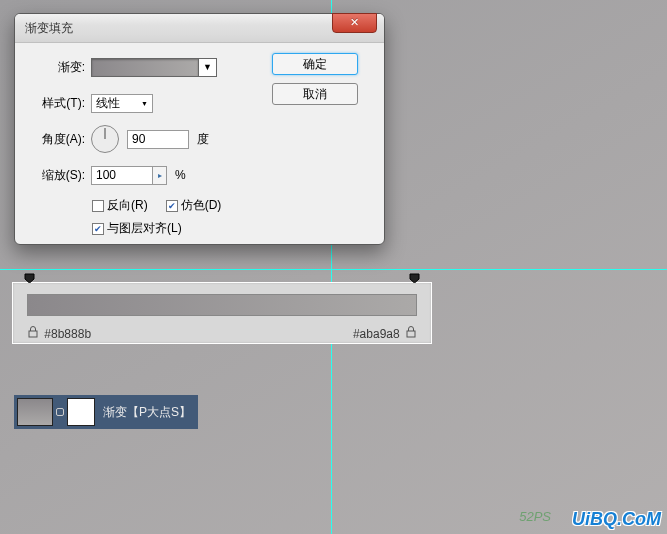 This screenshot has height=534, width=667. What do you see at coordinates (35, 412) in the screenshot?
I see `layer-gradient-thumb` at bounding box center [35, 412].